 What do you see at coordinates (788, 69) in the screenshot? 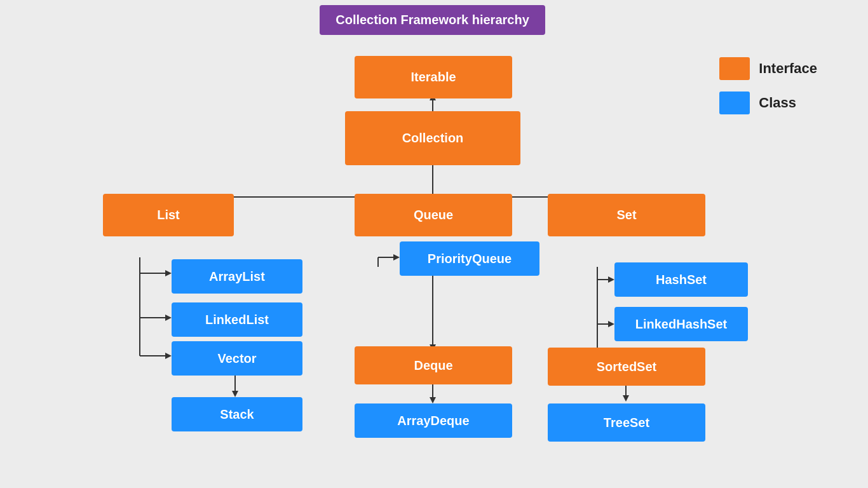
I see `legend-interface-label: Interface` at bounding box center [788, 69].